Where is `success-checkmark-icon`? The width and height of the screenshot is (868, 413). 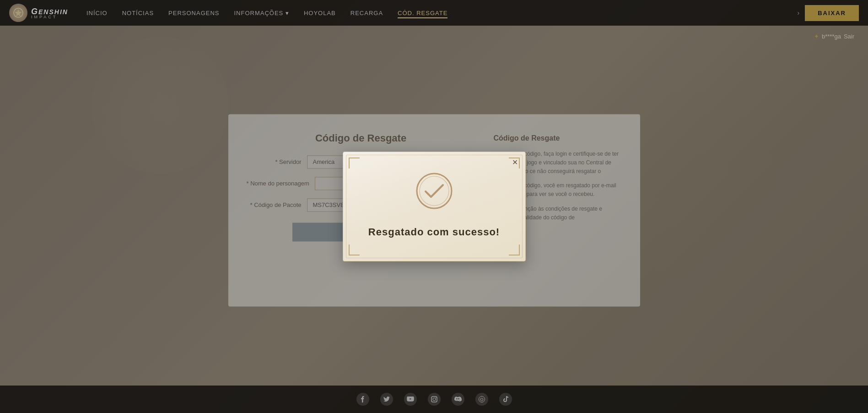 success-checkmark-icon is located at coordinates (434, 191).